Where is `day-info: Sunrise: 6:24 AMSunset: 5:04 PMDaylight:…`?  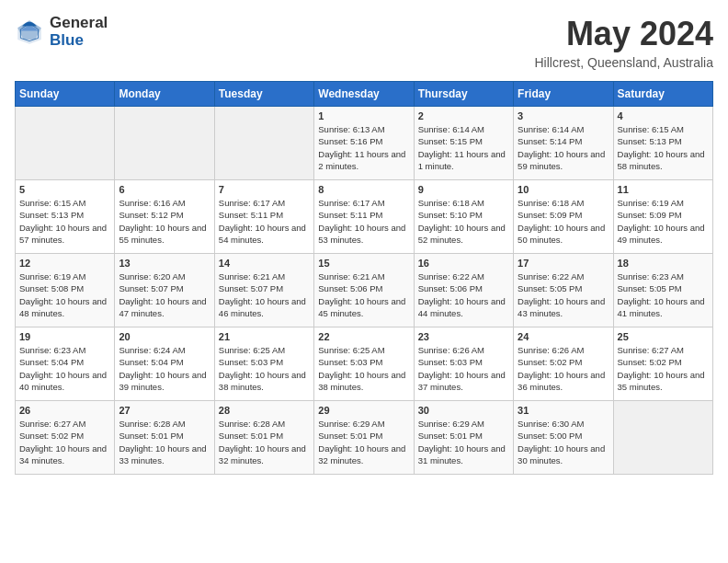
day-info: Sunrise: 6:24 AMSunset: 5:04 PMDaylight:… is located at coordinates (164, 368).